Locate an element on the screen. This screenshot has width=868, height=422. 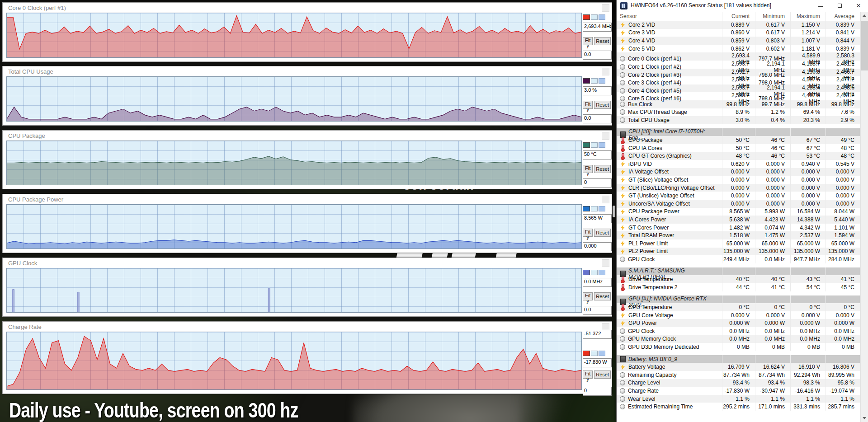
sensor-row: Wear Level1.1 %1.1 %1.1 %1.1 % is located at coordinates (739, 399).